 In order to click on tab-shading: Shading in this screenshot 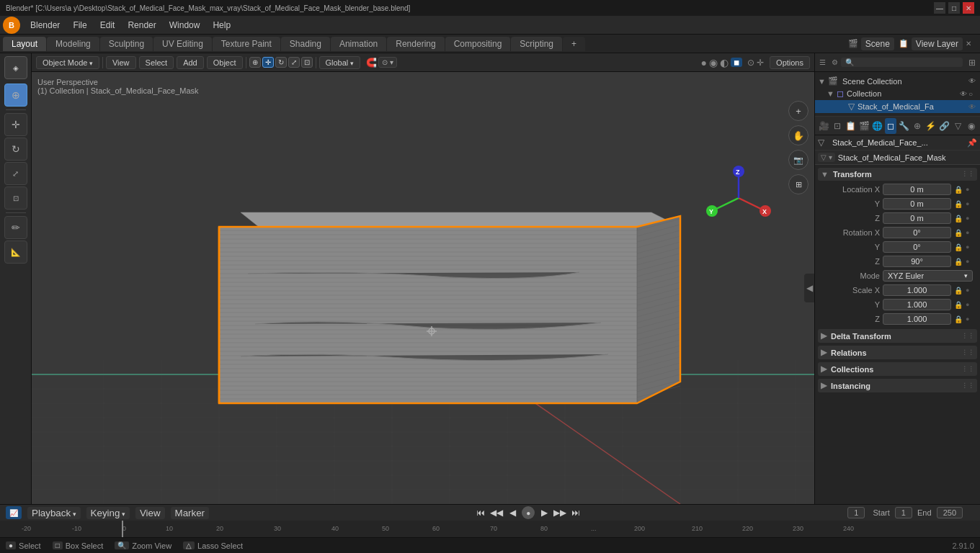, I will do `click(306, 44)`.